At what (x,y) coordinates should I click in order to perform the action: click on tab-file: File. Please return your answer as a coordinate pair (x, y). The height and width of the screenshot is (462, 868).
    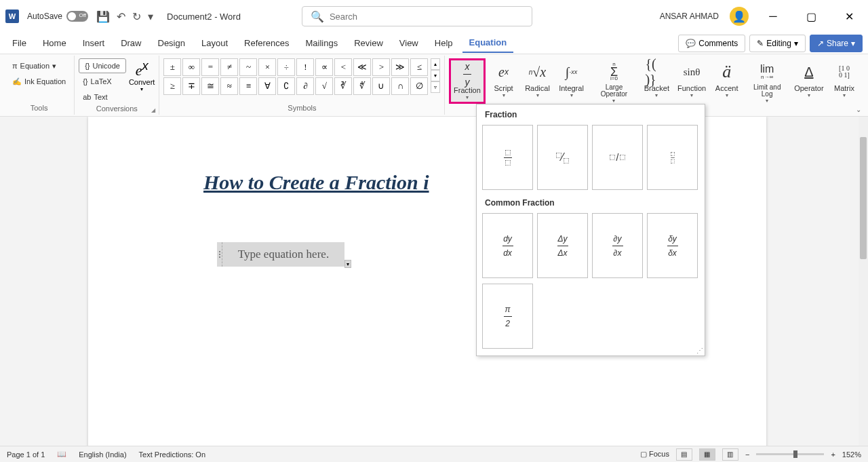
    Looking at the image, I should click on (19, 43).